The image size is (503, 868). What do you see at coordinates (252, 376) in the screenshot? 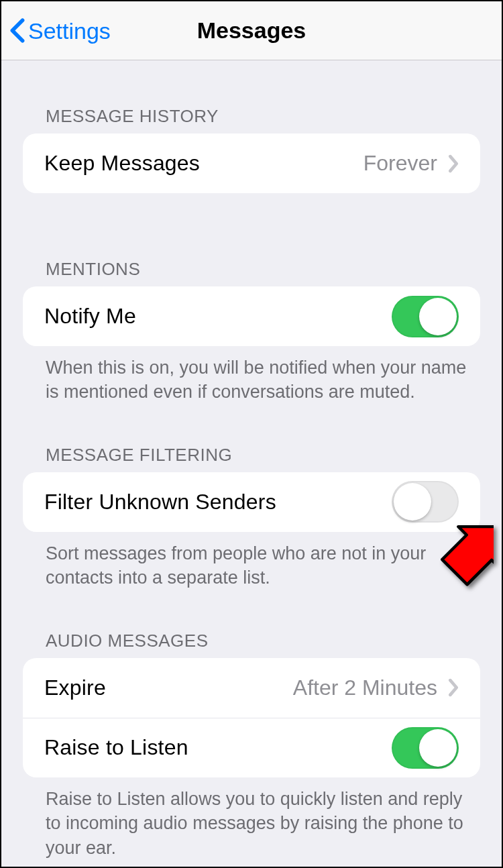
I see `section-footer-mentions: When this is on, you will be notified wh…` at bounding box center [252, 376].